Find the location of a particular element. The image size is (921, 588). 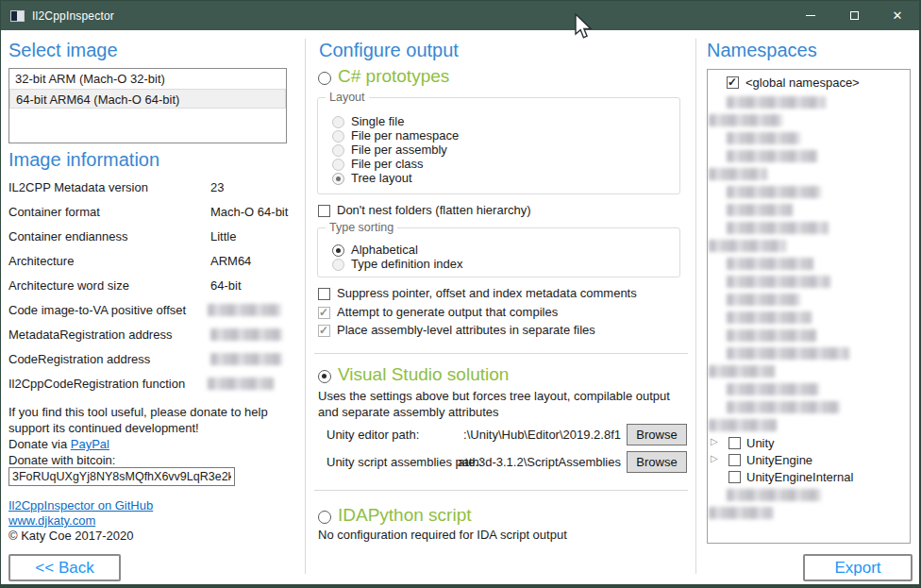

app-icon is located at coordinates (17, 16).